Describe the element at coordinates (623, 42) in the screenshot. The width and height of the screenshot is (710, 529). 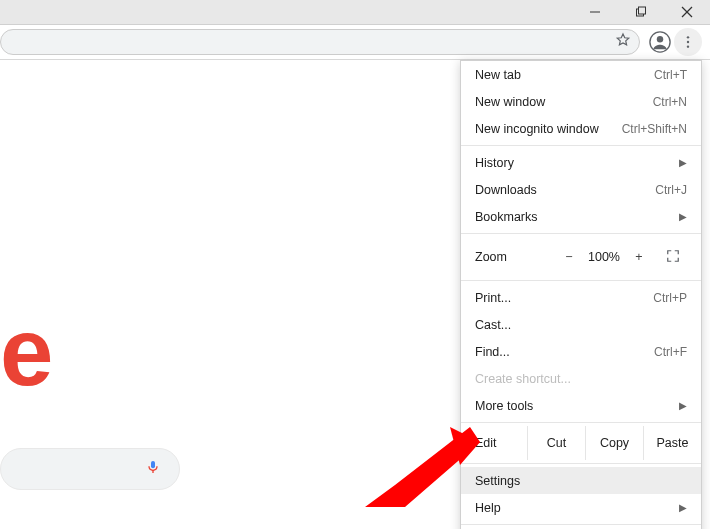
I see `bookmark-star-icon` at that location.